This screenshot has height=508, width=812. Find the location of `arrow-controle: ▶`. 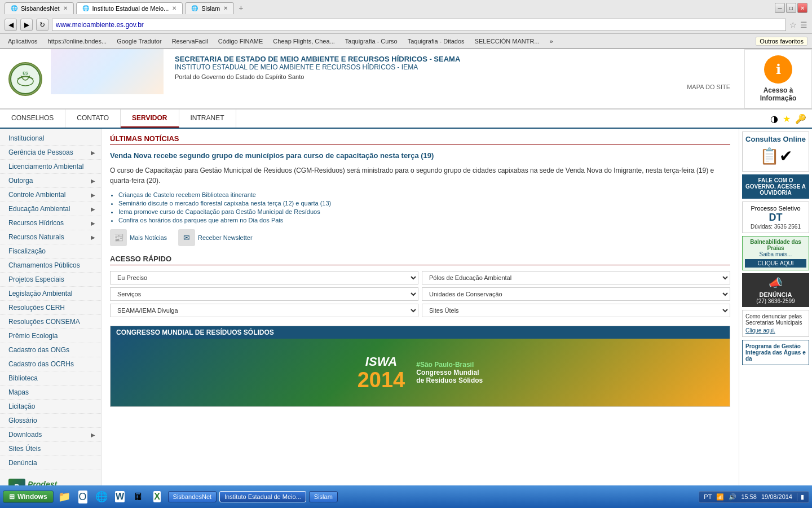

arrow-controle: ▶ is located at coordinates (93, 195).